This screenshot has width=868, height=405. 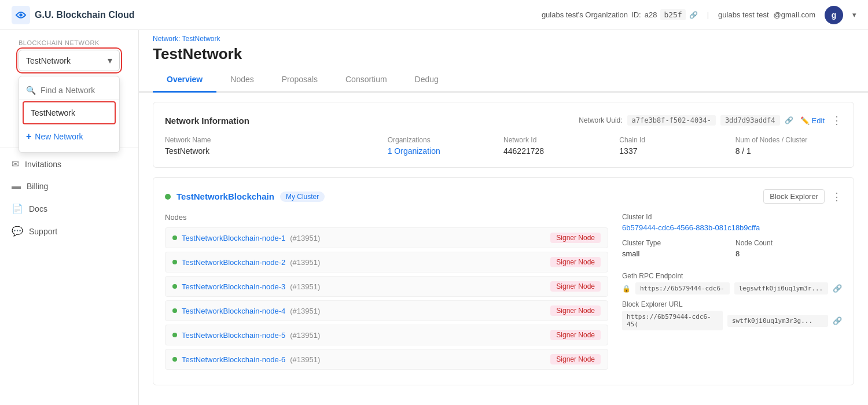 I want to click on new-network-button: + New Network, so click(x=69, y=137).